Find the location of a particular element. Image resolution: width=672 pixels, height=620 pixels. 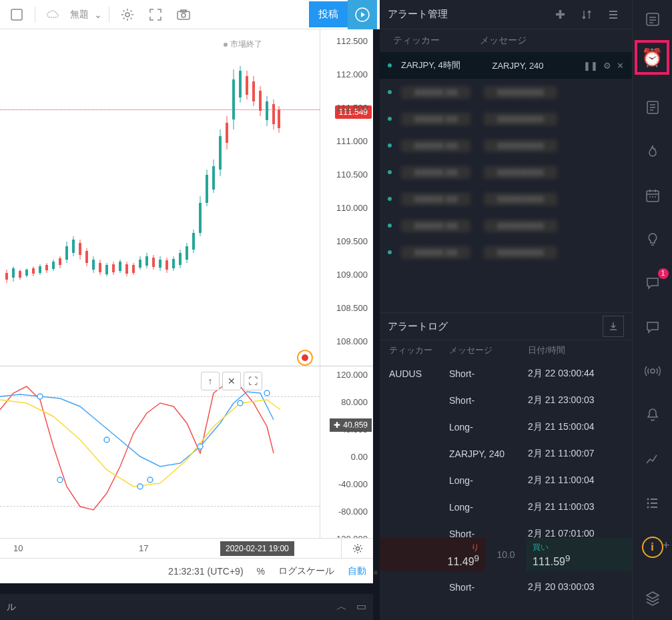

y-tick: 108.000 is located at coordinates (352, 342).